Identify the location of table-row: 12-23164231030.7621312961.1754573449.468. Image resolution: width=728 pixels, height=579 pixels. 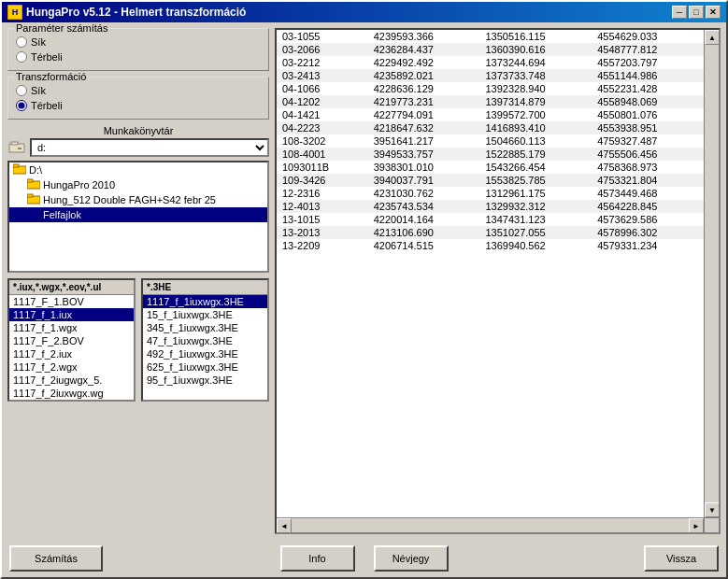
(490, 193).